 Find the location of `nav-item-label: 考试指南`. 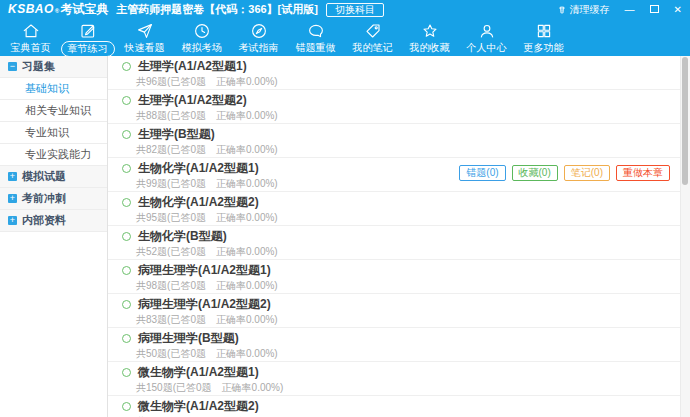

nav-item-label: 考试指南 is located at coordinates (259, 48).